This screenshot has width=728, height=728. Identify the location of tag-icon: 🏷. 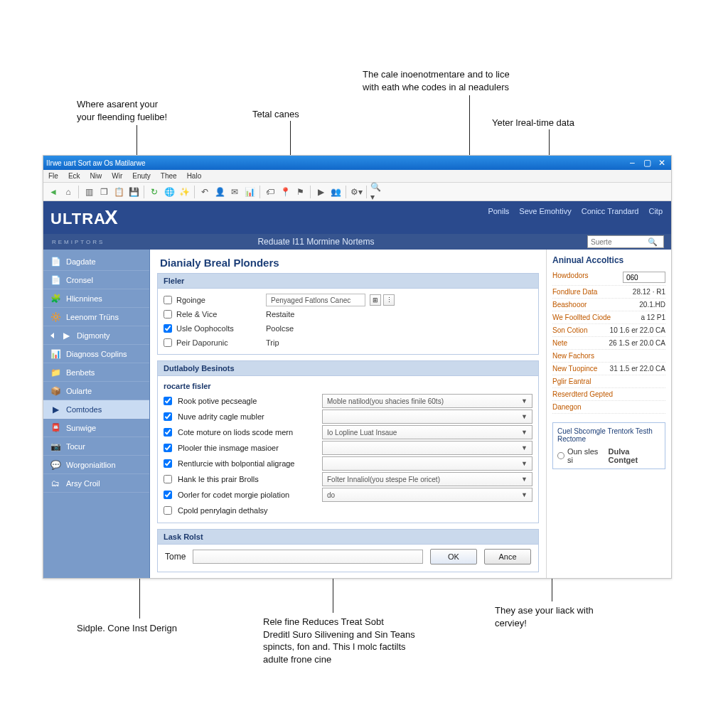
(270, 192).